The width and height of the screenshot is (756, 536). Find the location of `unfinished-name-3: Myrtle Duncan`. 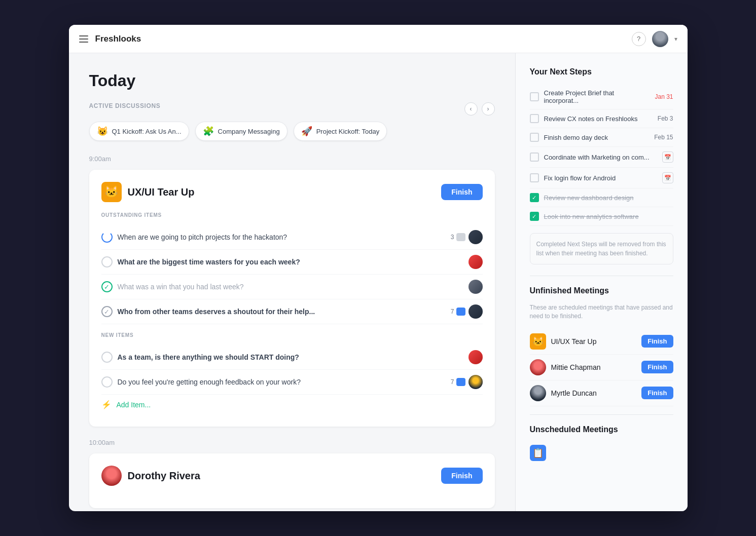

unfinished-name-3: Myrtle Duncan is located at coordinates (594, 393).